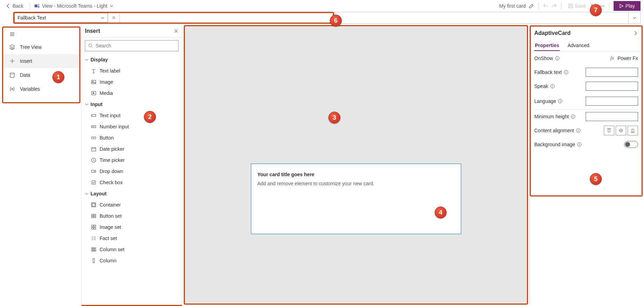 This screenshot has width=644, height=306. Describe the element at coordinates (630, 6) in the screenshot. I see `play-label: Play` at that location.